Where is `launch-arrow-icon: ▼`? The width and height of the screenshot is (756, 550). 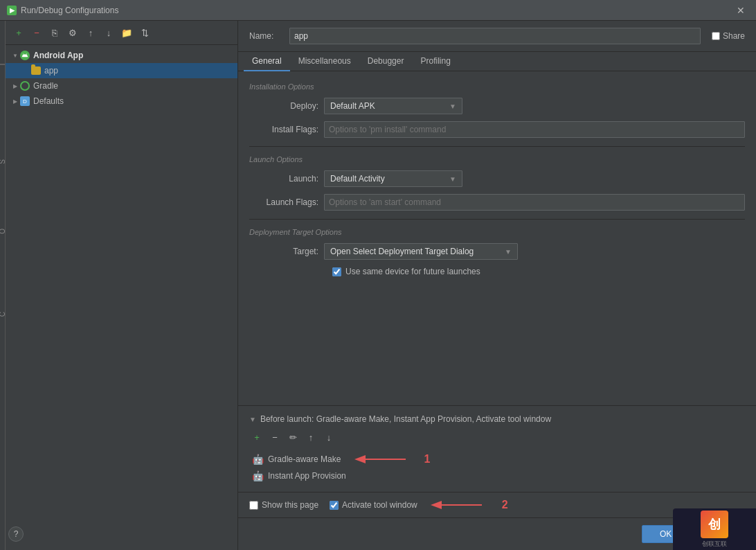 launch-arrow-icon: ▼ is located at coordinates (453, 179).